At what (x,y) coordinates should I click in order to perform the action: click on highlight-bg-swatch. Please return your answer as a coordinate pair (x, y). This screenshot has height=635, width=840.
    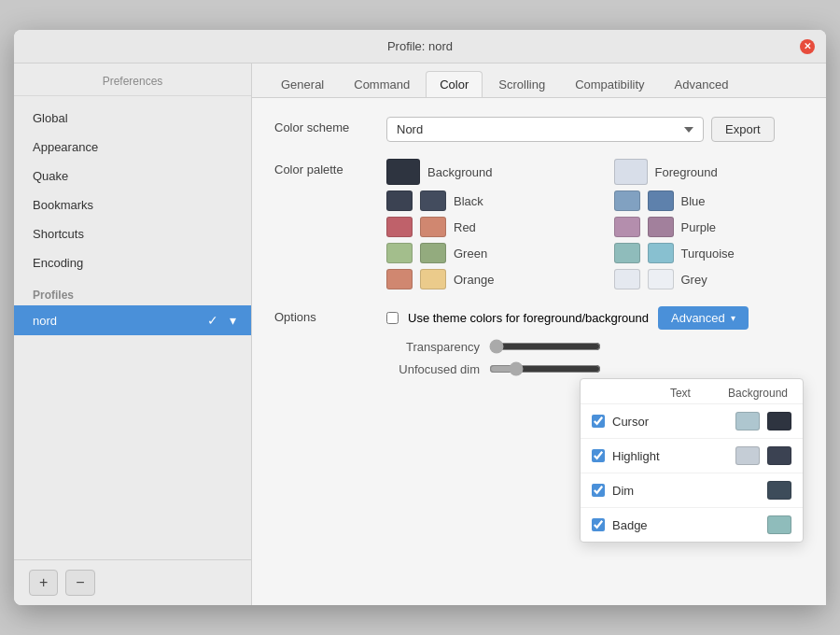
    Looking at the image, I should click on (779, 456).